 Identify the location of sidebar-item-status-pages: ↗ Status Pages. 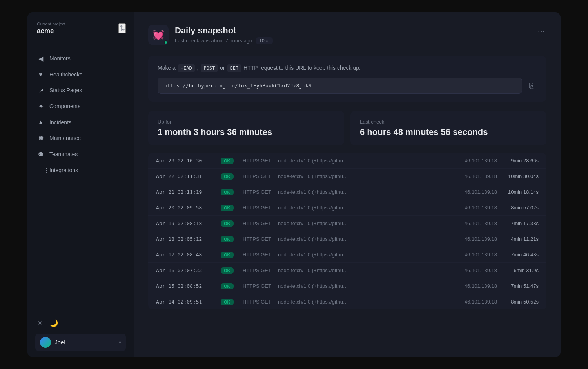
(81, 90).